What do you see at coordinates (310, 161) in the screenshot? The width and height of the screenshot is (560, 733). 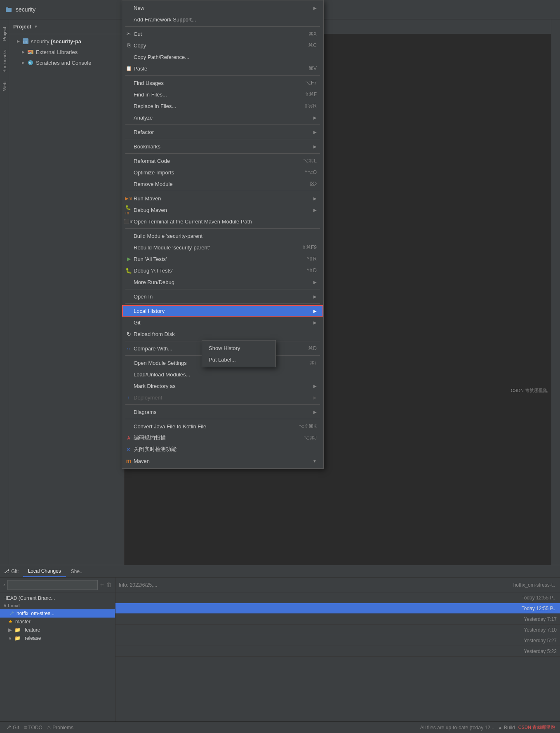 I see `menu-shortcut-reformat: ⌥⌘L` at bounding box center [310, 161].